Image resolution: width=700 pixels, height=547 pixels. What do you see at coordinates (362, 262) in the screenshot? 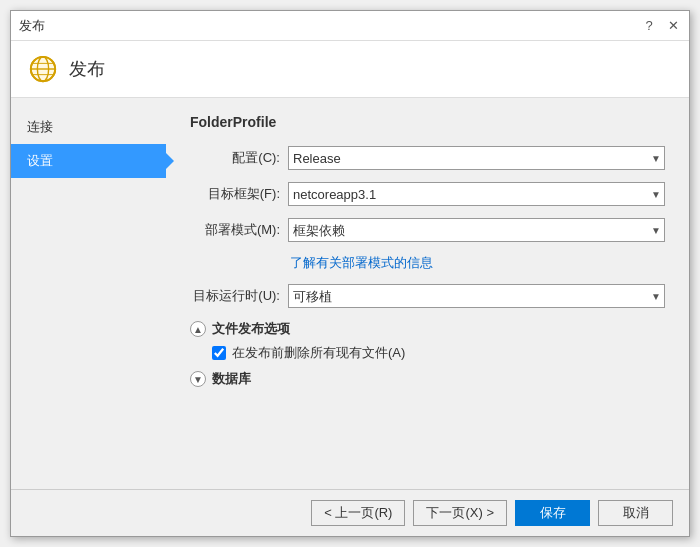
I see `deploy-info-link: 了解有关部署模式的信息` at bounding box center [362, 262].